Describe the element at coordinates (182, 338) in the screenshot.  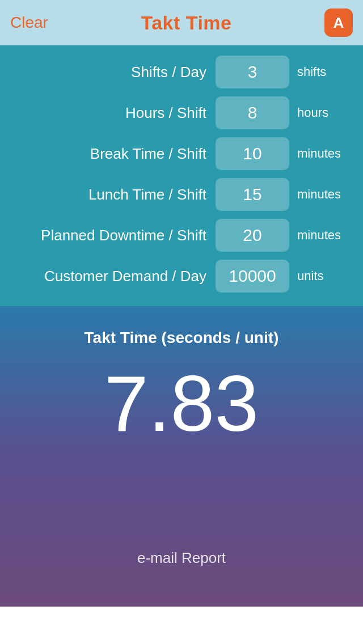
I see `result-label: Takt Time (seconds / unit)` at that location.